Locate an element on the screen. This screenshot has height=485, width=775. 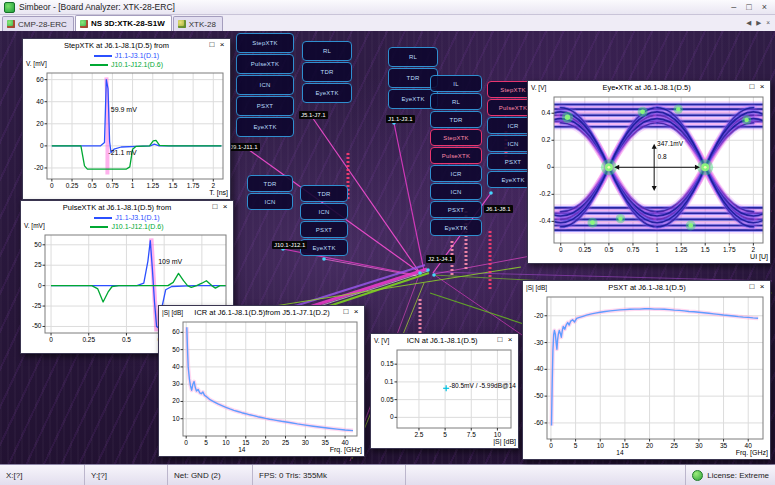
psxt-plot: 051015202530354014-60-50-40-30-20Frq. [G… is located at coordinates (646, 376).